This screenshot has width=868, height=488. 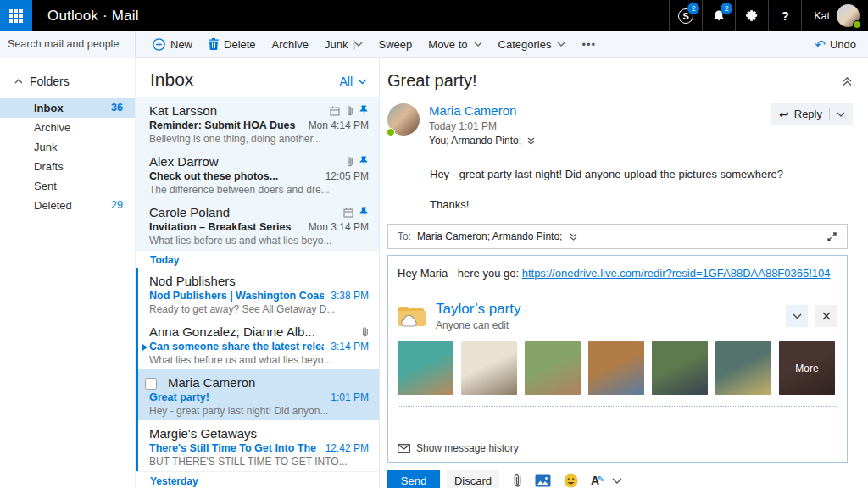 What do you see at coordinates (171, 80) in the screenshot?
I see `message-list-title: Inbox` at bounding box center [171, 80].